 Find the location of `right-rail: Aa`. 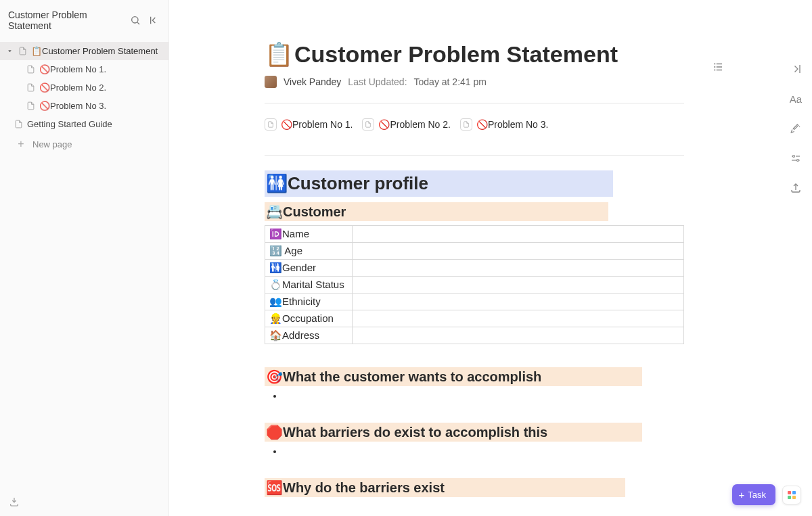

right-rail: Aa is located at coordinates (796, 258).